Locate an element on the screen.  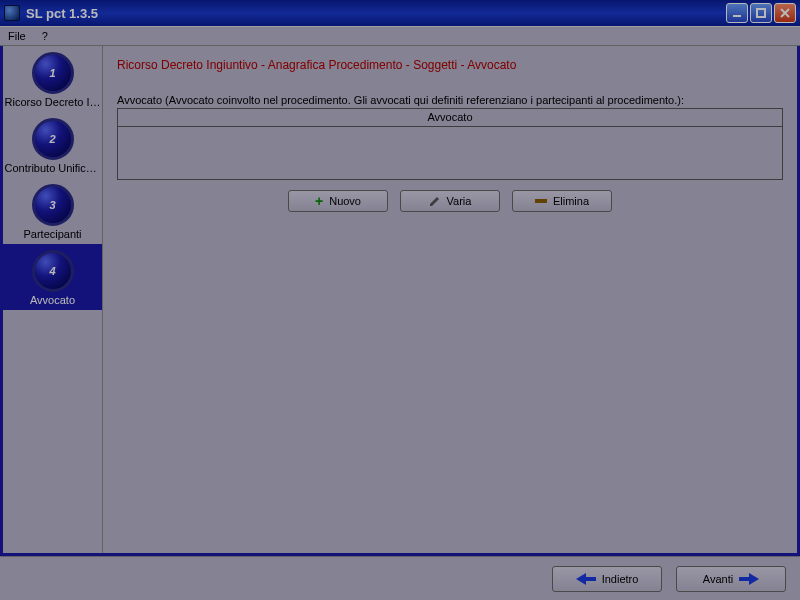
sidebar-step-4: 4 Avvocato is located at coordinates (52, 277).